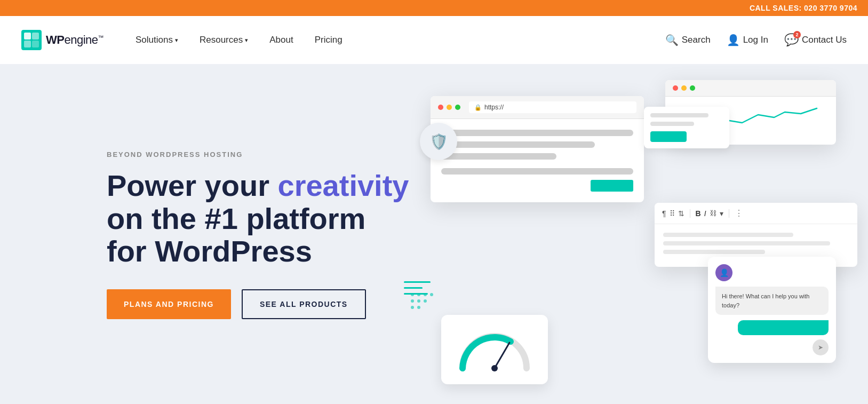  What do you see at coordinates (815, 40) in the screenshot?
I see `contact-us-link: 💬 2 Contact Us` at bounding box center [815, 40].